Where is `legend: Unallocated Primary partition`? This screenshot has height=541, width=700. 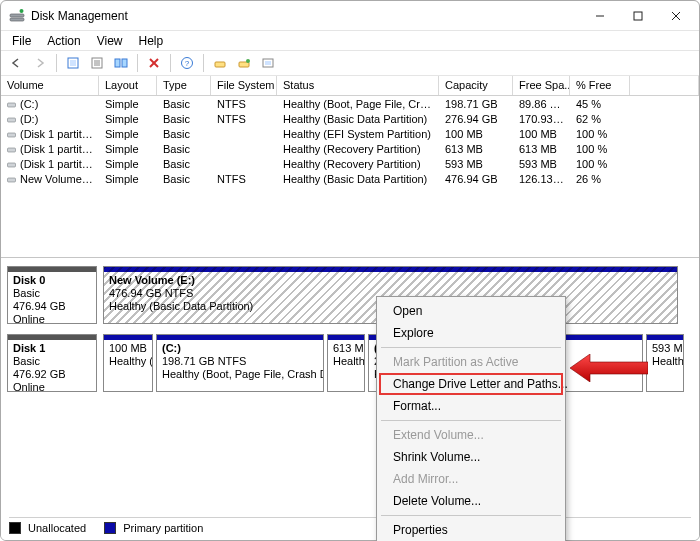
legend: Unallocated Primary partition is located at coordinates (350, 526).